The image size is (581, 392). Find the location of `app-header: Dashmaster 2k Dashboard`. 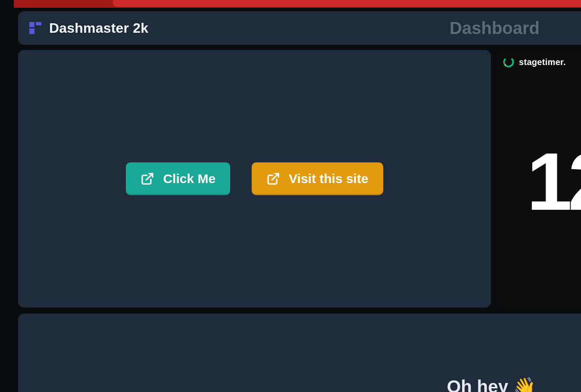

app-header: Dashmaster 2k Dashboard is located at coordinates (300, 28).